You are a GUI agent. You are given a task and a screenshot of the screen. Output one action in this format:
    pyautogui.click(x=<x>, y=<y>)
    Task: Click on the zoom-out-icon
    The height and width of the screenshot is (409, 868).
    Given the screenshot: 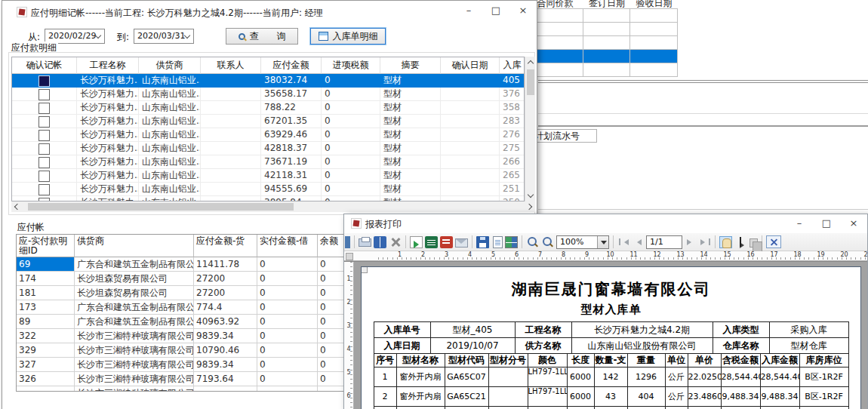 What is the action you would take?
    pyautogui.click(x=548, y=242)
    